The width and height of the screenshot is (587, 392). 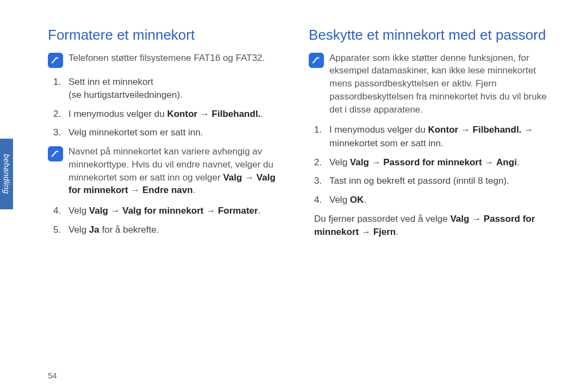 I want to click on list-item: Velg minnekortet som er satt inn., so click(x=170, y=133).